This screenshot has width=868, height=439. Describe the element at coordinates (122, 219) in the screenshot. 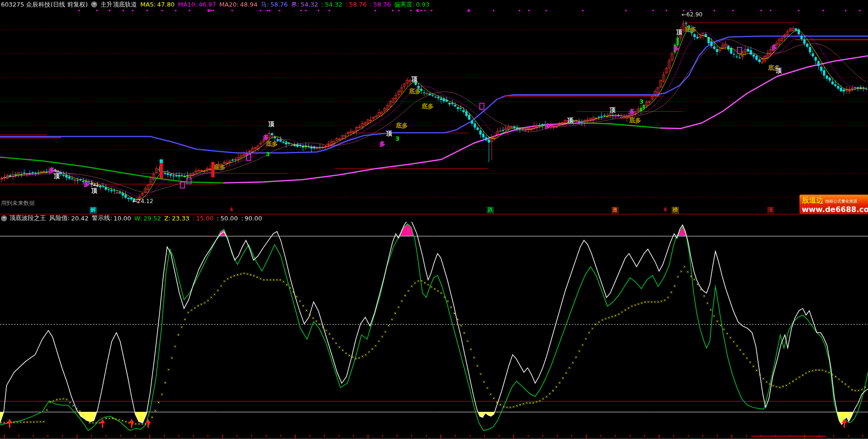

I see `warn-value: 10.00` at that location.